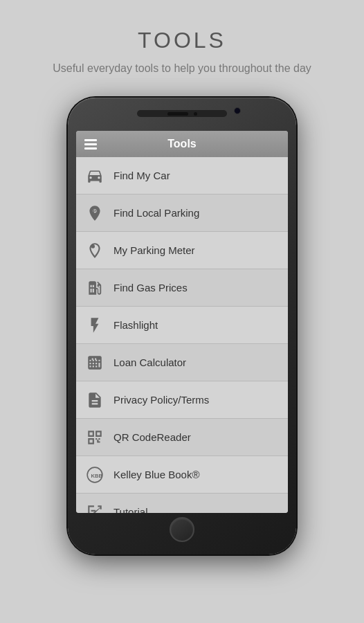 The image size is (364, 623). I want to click on calculator-icon, so click(95, 363).